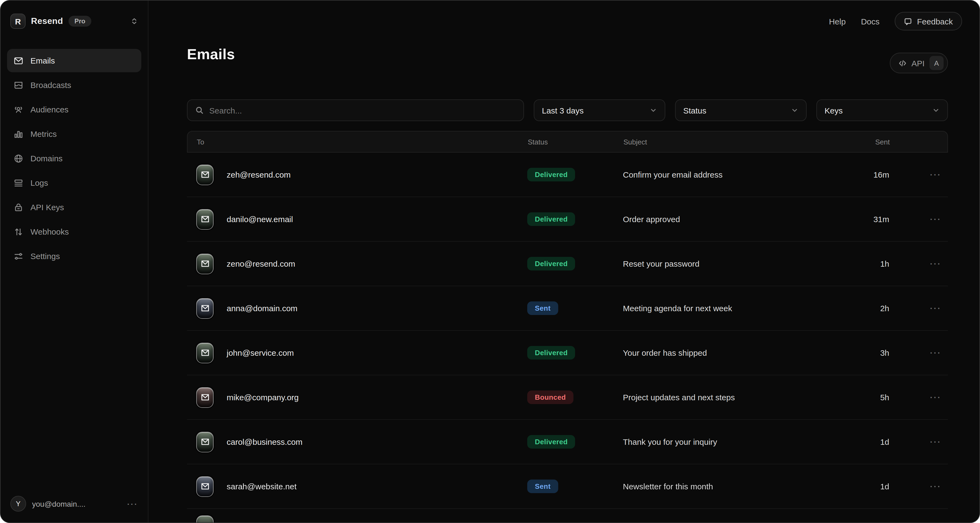  What do you see at coordinates (18, 183) in the screenshot?
I see `logs-icon` at bounding box center [18, 183].